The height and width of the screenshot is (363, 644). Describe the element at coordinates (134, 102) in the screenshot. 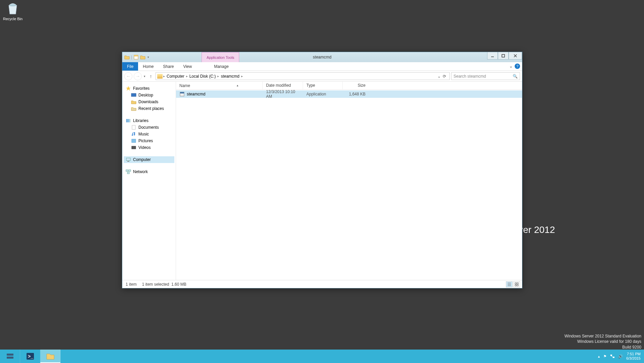

I see `downloads-icon` at that location.